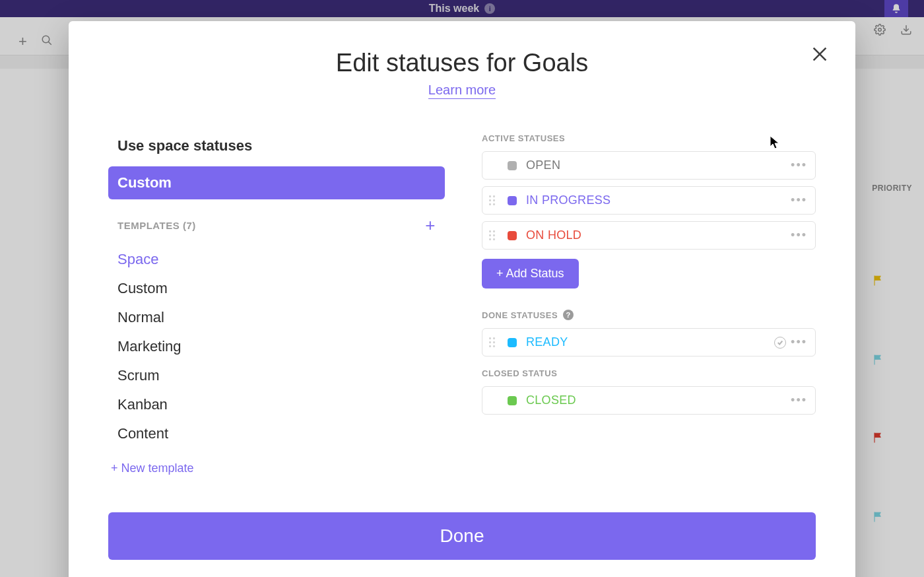  I want to click on status-row: OPEN•••, so click(649, 165).